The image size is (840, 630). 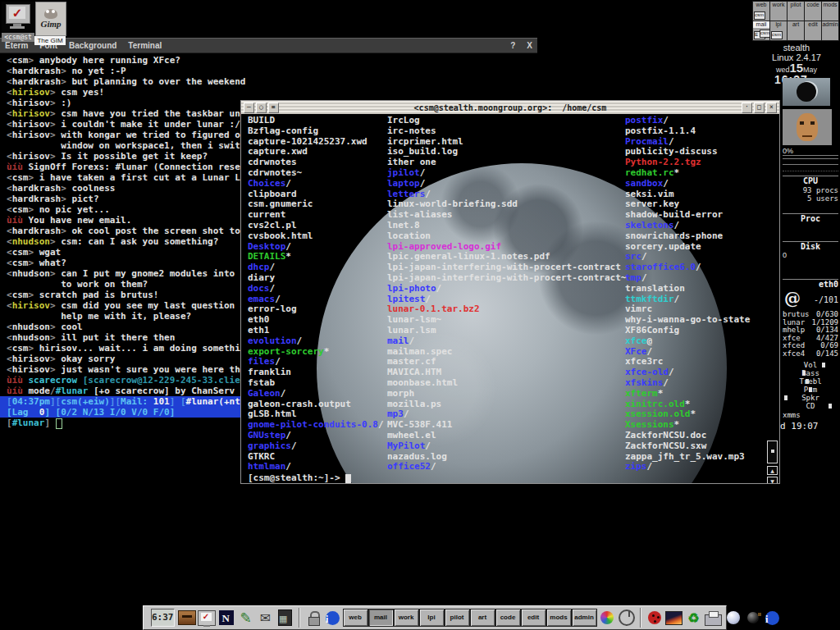 What do you see at coordinates (226, 618) in the screenshot?
I see `netscape-icon` at bounding box center [226, 618].